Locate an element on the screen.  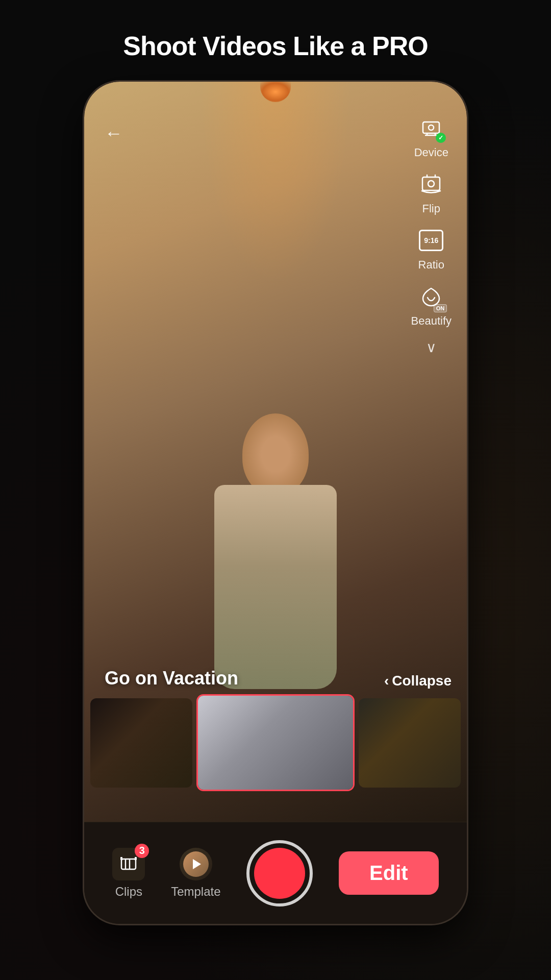
flip-label: Flip is located at coordinates (432, 209).